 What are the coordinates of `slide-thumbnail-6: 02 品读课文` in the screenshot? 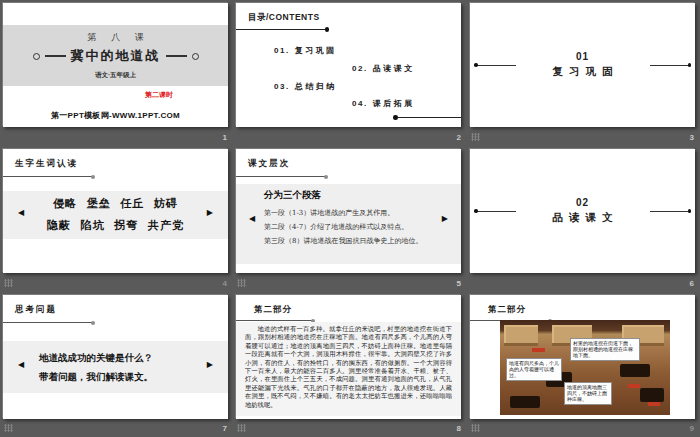 It's located at (582, 211).